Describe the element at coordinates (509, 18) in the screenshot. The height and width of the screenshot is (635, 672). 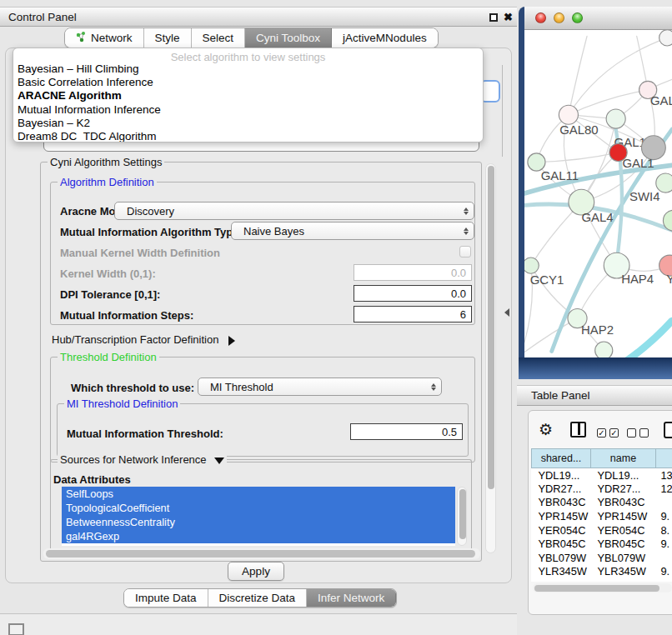
I see `close-panel-icon: ✖` at that location.